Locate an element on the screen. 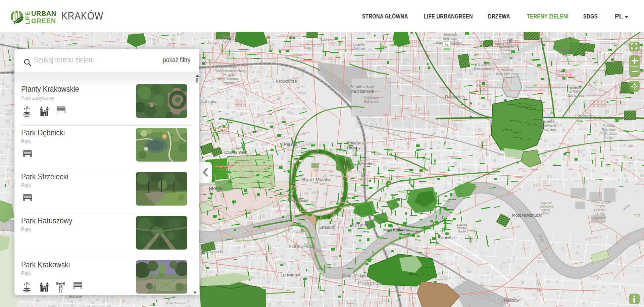  svg-text: 79 is located at coordinates (446, 44).